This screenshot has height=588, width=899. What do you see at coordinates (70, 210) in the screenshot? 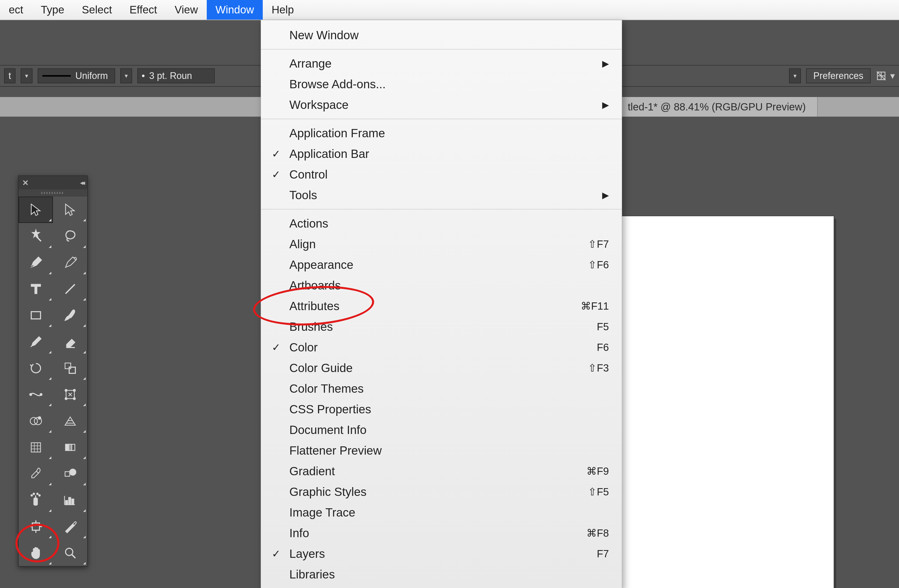
I see `direct-selection-tool` at bounding box center [70, 210].